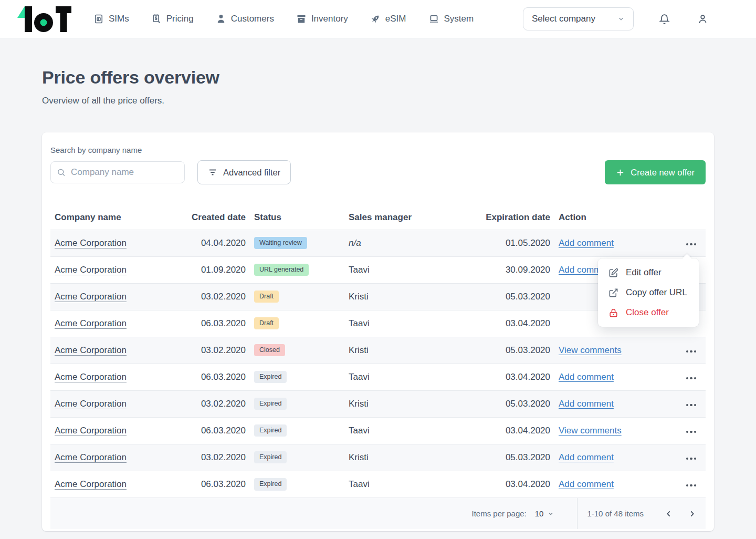  What do you see at coordinates (378, 457) in the screenshot?
I see `table-row: Acme Corporation 03.02.2020 Expired Kris…` at bounding box center [378, 457].